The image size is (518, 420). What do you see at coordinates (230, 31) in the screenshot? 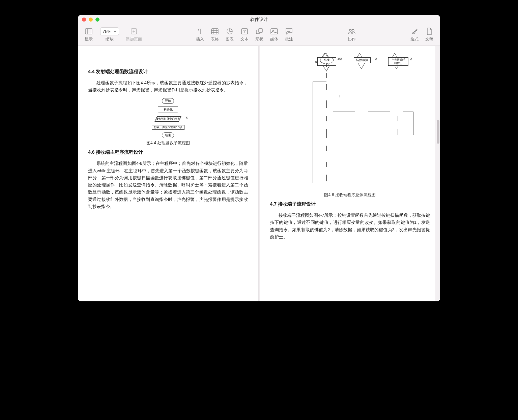
I see `pie-chart-icon` at bounding box center [230, 31].